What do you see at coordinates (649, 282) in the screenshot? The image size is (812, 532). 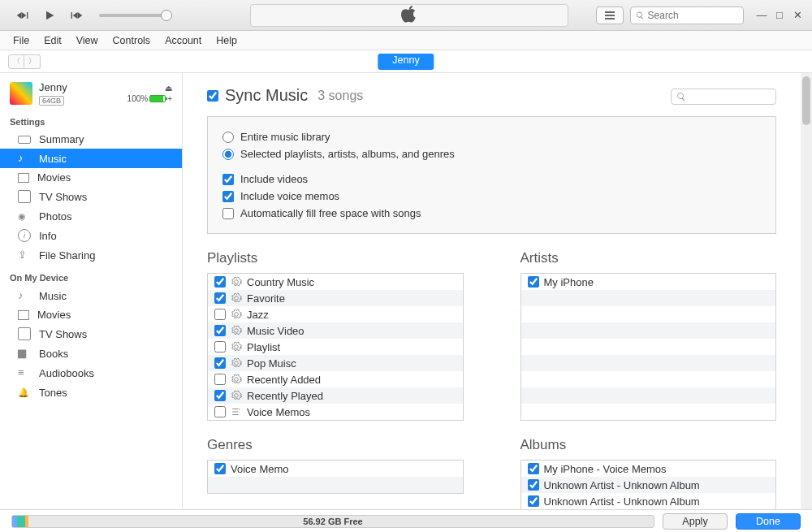 I see `list-item: My iPhone` at bounding box center [649, 282].